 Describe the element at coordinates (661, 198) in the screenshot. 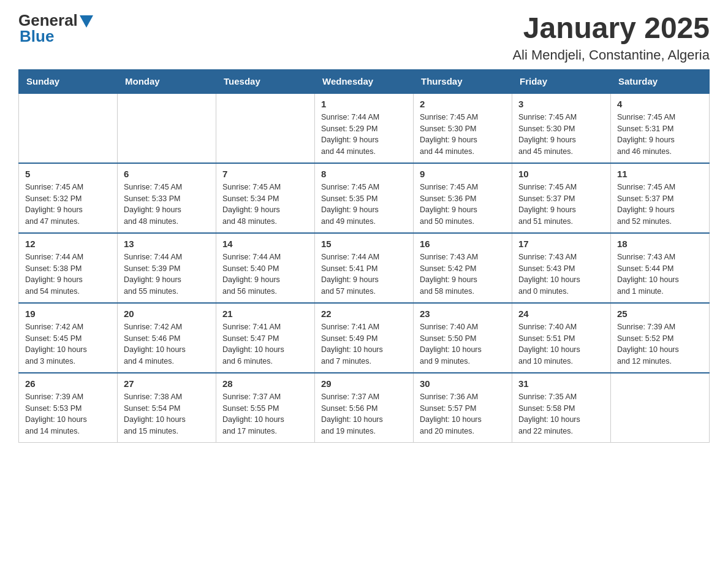

I see `calendar-cell: 11Sunrise: 7:45 AMSunset: 5:37 PMDayligh…` at that location.